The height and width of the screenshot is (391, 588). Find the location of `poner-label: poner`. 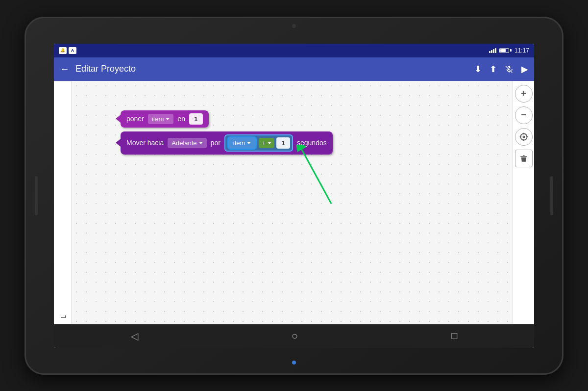

poner-label: poner is located at coordinates (135, 119).